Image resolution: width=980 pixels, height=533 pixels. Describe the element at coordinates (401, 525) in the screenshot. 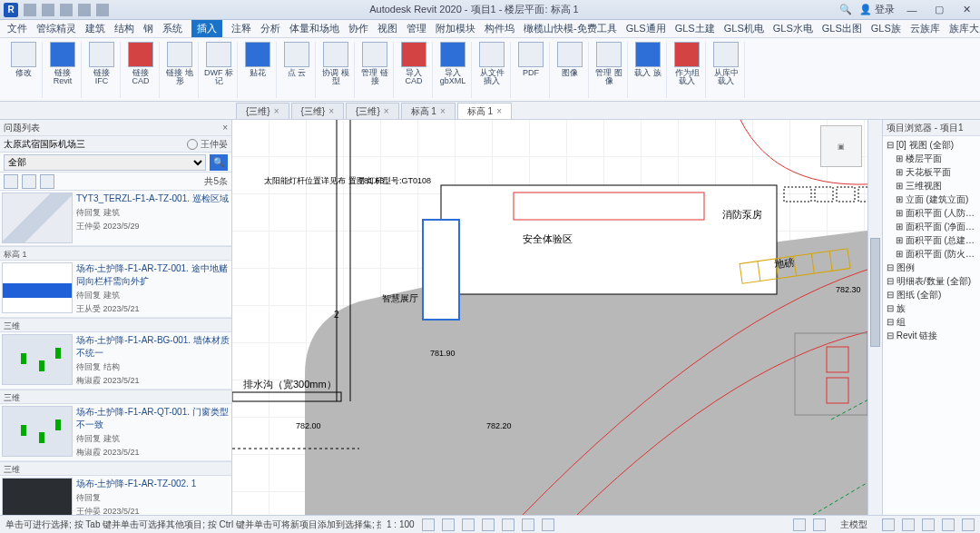

I see `view-scale: 1 : 100` at that location.